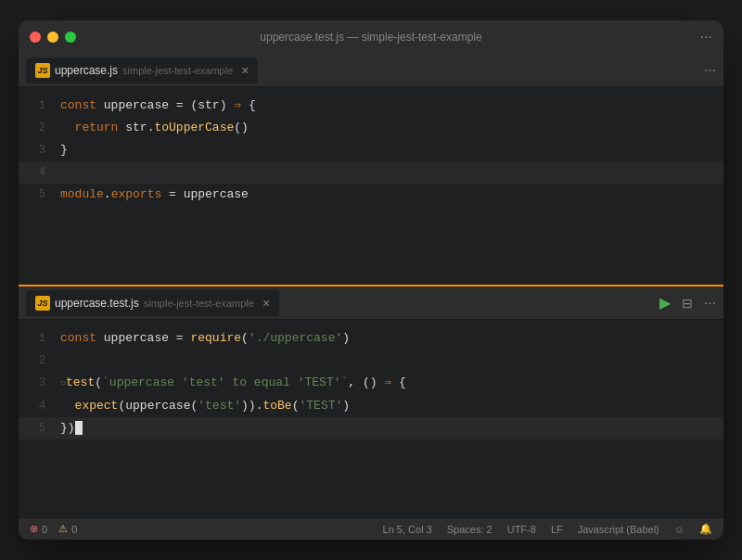  Describe the element at coordinates (665, 302) in the screenshot. I see `play-icon: ▶` at that location.